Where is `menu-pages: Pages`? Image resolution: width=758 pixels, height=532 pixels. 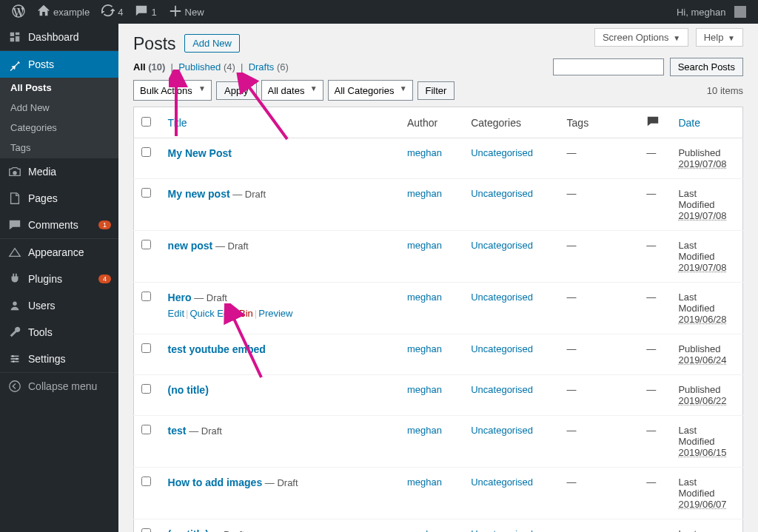
menu-pages: Pages is located at coordinates (59, 198).